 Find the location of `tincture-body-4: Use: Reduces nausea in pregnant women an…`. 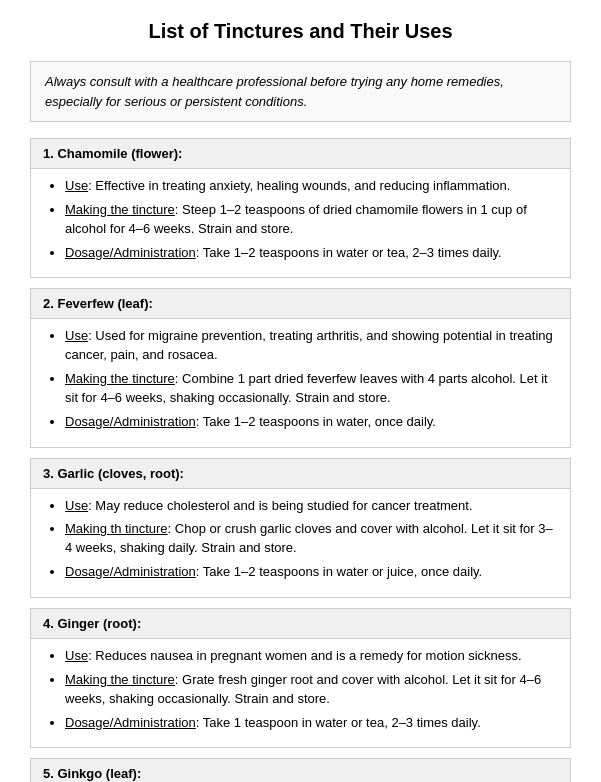

tincture-body-4: Use: Reduces nausea in pregnant women an… is located at coordinates (300, 693).